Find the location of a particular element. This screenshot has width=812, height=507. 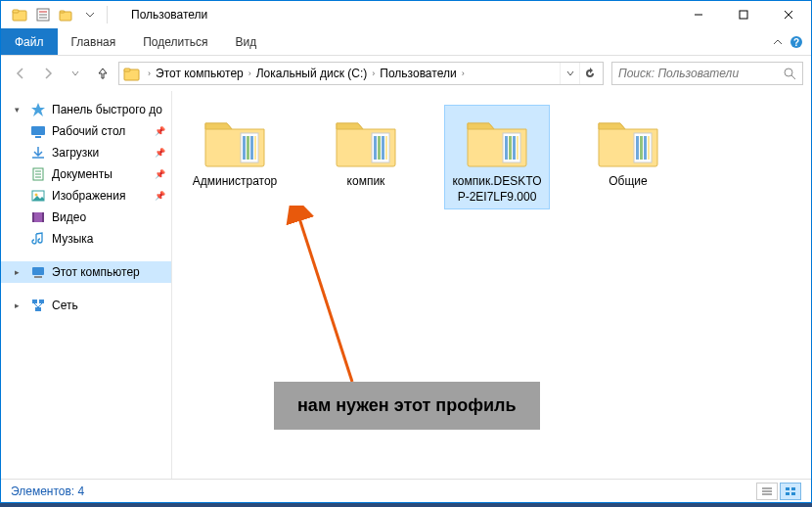

sidebar-item-thispc: ▸ Этот компьютер is located at coordinates (86, 272).